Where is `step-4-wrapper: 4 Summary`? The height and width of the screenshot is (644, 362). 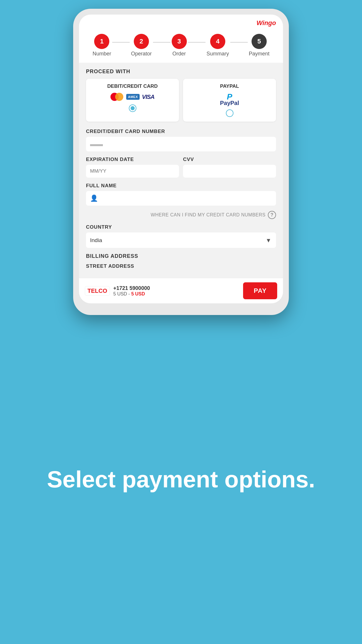
step-4-wrapper: 4 Summary is located at coordinates (218, 46).